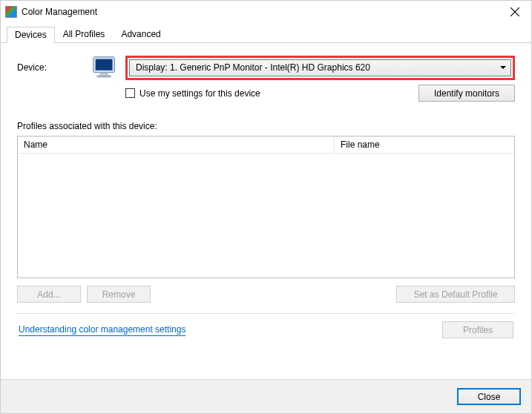 This screenshot has width=532, height=414. I want to click on column-file: File name, so click(424, 145).